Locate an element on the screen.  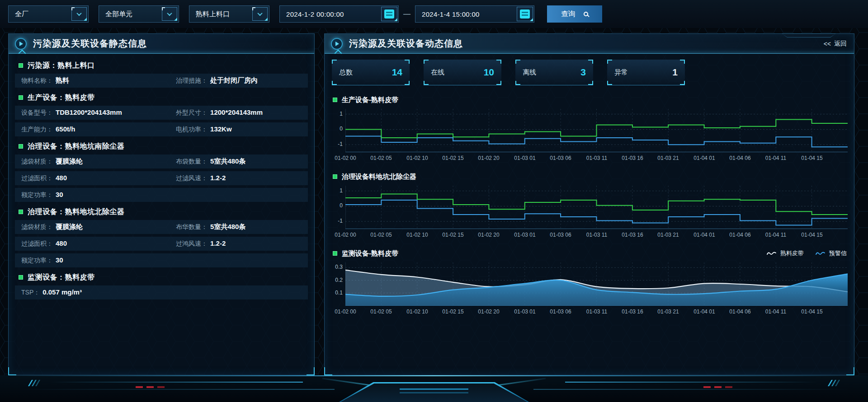
start-datetime-field: 2024-1-2 00:00:00 is located at coordinates (339, 14).